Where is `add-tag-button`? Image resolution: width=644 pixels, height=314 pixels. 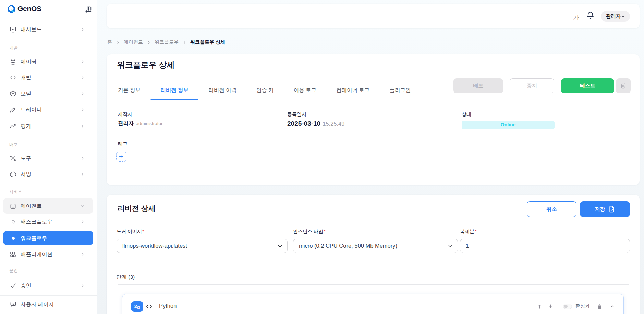 add-tag-button is located at coordinates (121, 157).